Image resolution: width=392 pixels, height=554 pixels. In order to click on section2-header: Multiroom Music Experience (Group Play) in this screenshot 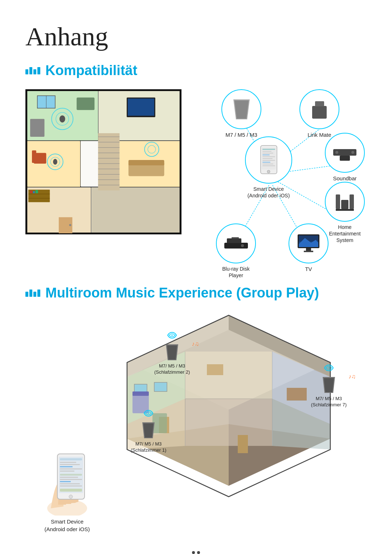, I will do `click(196, 293)`.